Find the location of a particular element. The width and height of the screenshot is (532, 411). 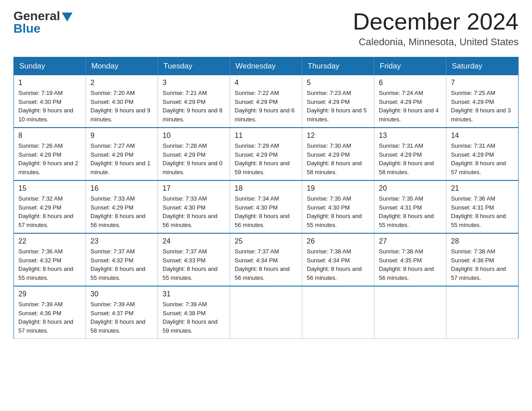

day-info: Sunrise: 7:22 AMSunset: 4:29 PMDaylight:… is located at coordinates (265, 106).